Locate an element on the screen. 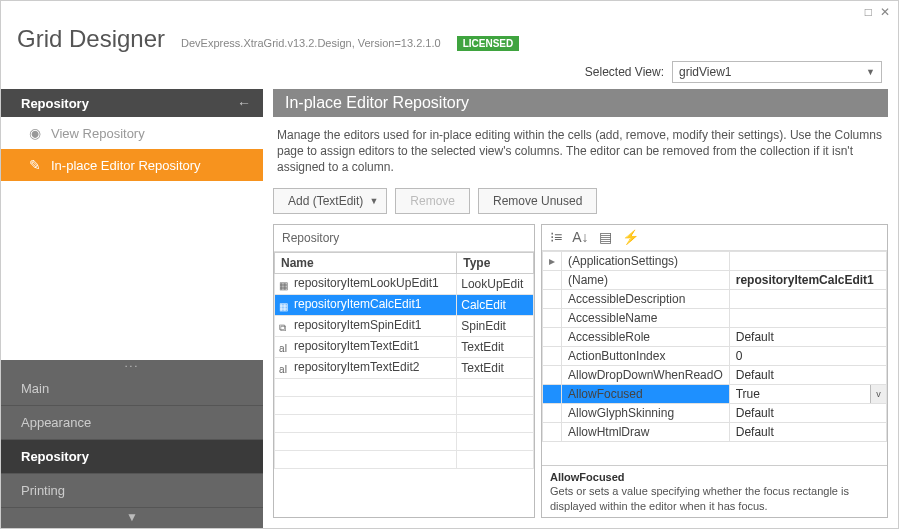 The width and height of the screenshot is (899, 529). pg-value: 0 is located at coordinates (808, 356).